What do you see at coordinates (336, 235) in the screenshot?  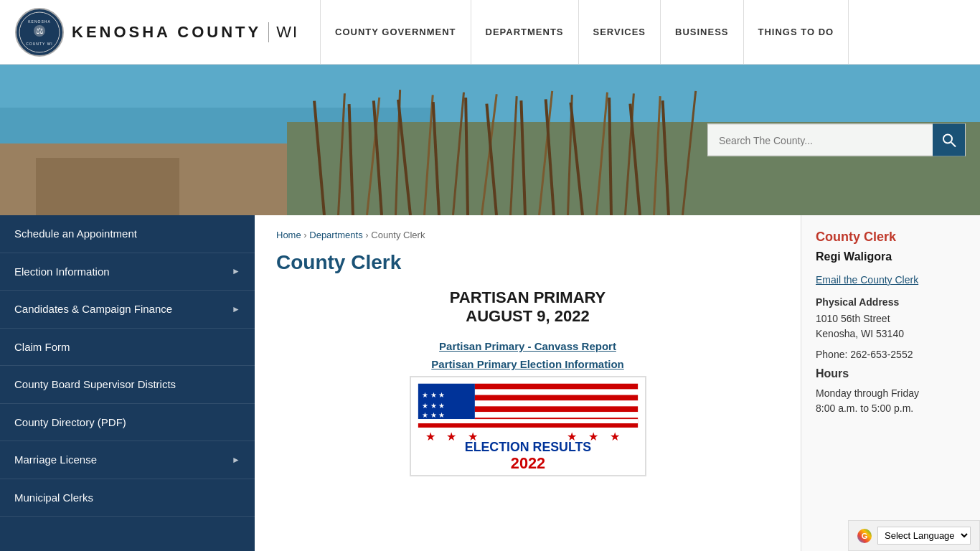 I see `breadcrumb-departments: Departments` at bounding box center [336, 235].